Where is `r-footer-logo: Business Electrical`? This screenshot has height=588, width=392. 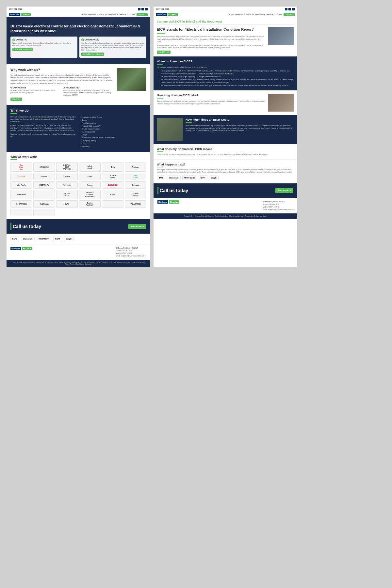 r-footer-logo: Business Electrical is located at coordinates (169, 202).